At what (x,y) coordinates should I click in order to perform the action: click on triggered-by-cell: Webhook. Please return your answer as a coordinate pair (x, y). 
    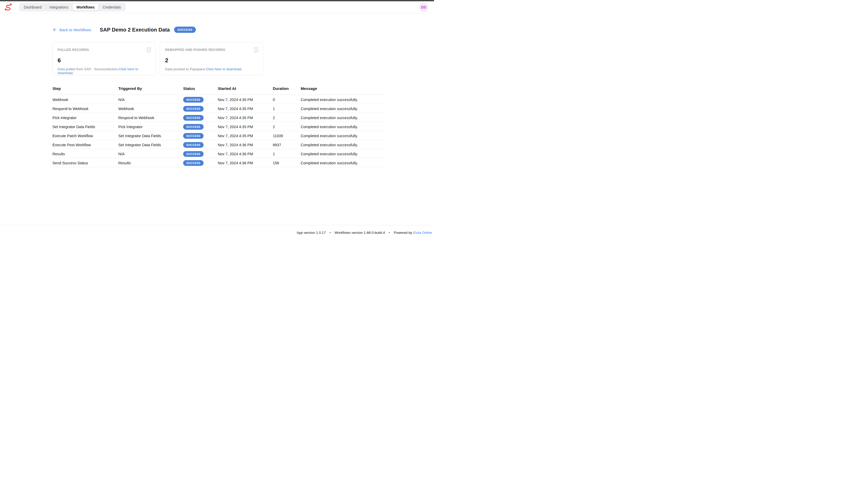
    Looking at the image, I should click on (151, 109).